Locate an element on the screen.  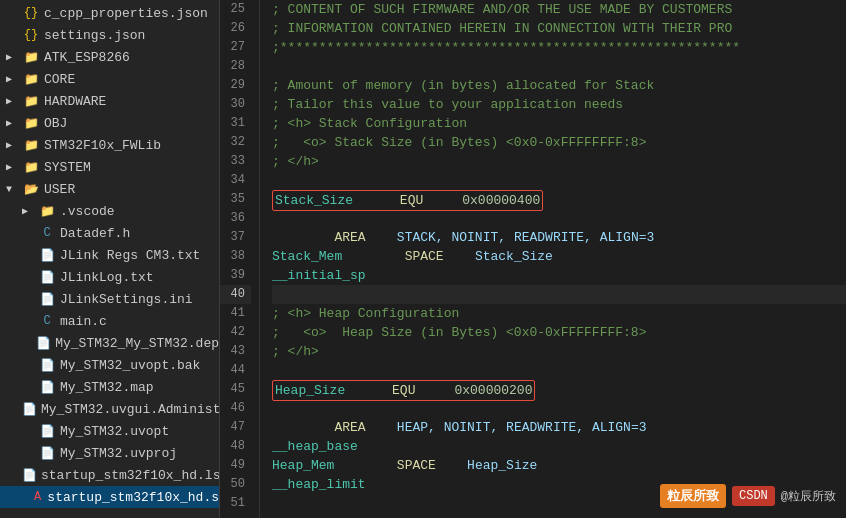
sidebar-item-label: JLink Regs CM3.txt is located at coordinates (130, 256).